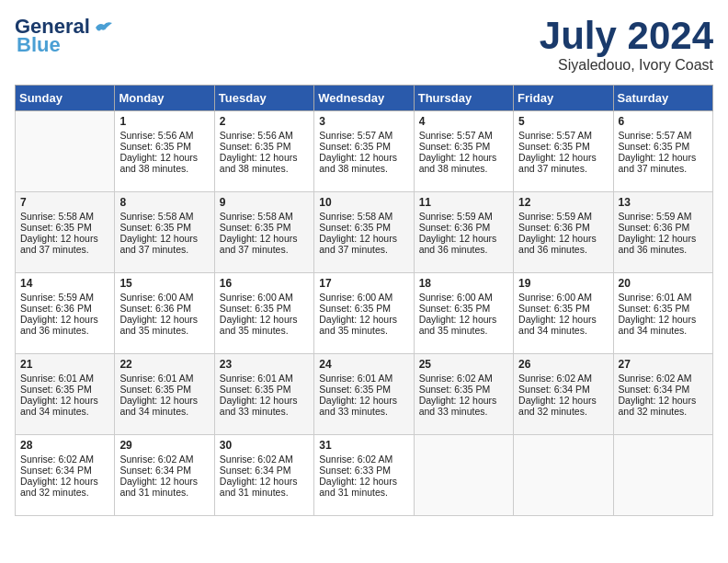  What do you see at coordinates (563, 233) in the screenshot?
I see `calendar-cell: 12Sunrise: 5:59 AMSunset: 6:36 PMDayligh…` at bounding box center [563, 233].